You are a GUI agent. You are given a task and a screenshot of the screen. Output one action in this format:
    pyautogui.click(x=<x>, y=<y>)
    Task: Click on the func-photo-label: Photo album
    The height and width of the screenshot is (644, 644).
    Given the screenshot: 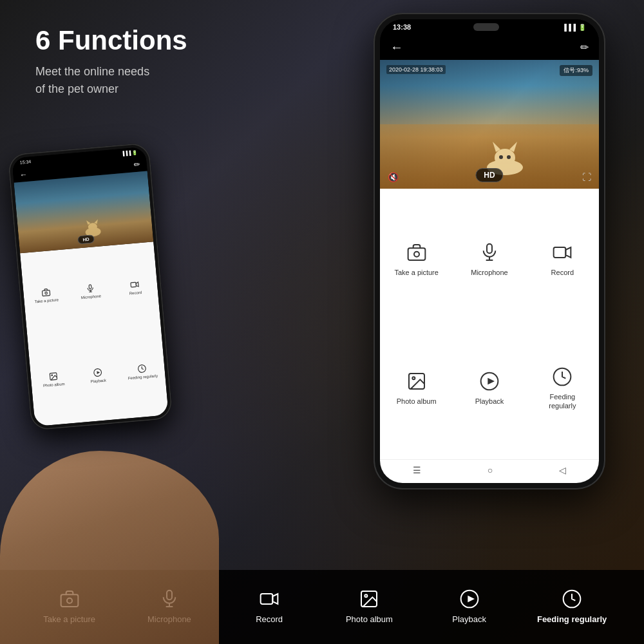 What is the action you would take?
    pyautogui.click(x=417, y=401)
    